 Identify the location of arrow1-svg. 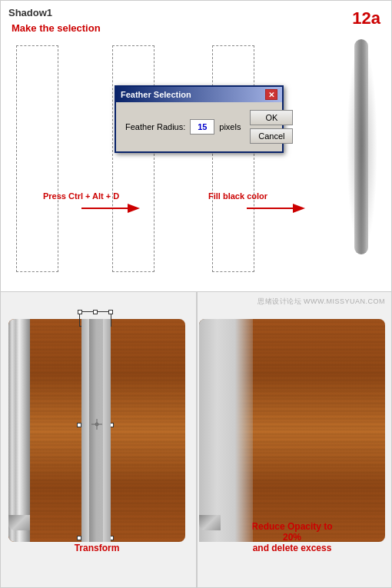
(112, 208).